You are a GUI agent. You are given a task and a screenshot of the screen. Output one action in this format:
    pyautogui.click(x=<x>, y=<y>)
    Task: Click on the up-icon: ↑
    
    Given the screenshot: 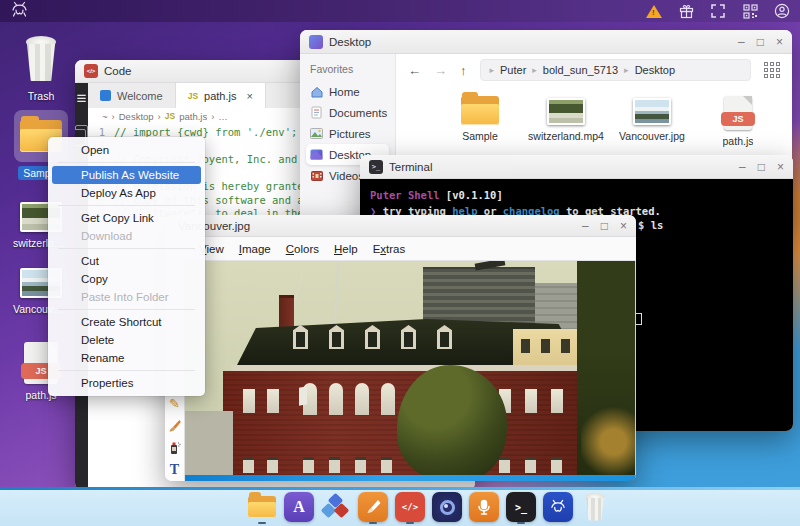 What is the action you would take?
    pyautogui.click(x=464, y=70)
    